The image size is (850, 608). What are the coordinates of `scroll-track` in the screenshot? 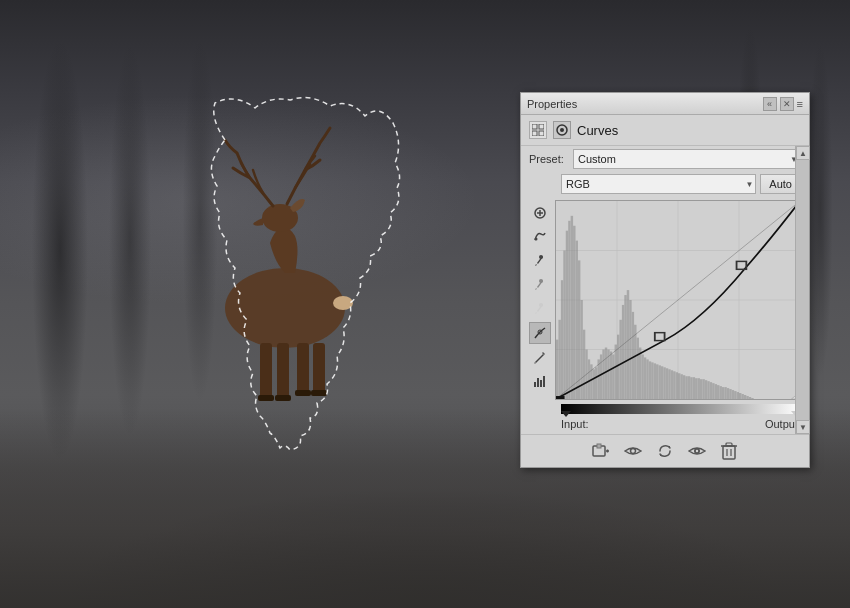 It's located at (802, 290).